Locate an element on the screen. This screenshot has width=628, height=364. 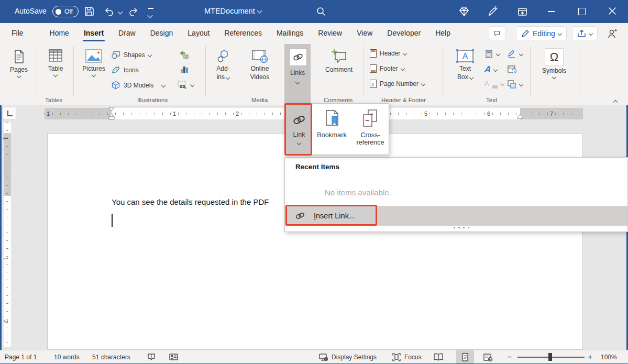
person-icon is located at coordinates (612, 34).